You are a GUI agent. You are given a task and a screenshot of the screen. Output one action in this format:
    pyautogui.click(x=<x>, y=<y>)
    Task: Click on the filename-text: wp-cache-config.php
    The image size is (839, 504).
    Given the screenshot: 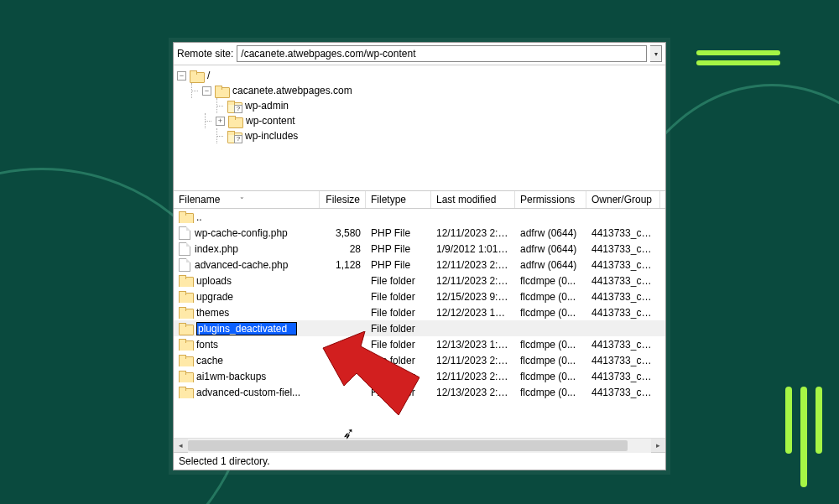 What is the action you would take?
    pyautogui.click(x=242, y=233)
    